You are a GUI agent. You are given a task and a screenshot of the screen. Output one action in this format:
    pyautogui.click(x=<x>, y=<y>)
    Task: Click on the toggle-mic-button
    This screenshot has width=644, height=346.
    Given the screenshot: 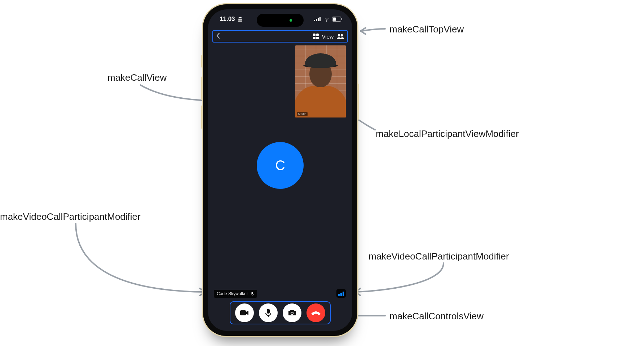 What is the action you would take?
    pyautogui.click(x=268, y=313)
    